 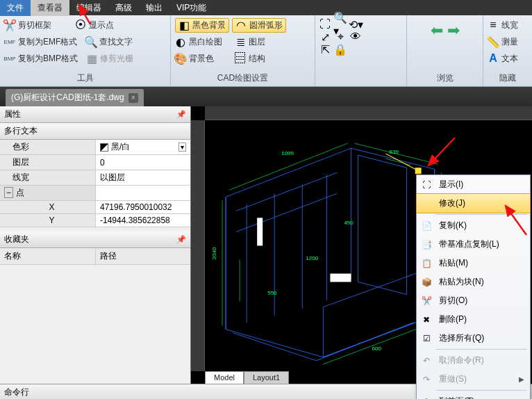 I want to click on paste-icon: 📋, so click(x=426, y=263).